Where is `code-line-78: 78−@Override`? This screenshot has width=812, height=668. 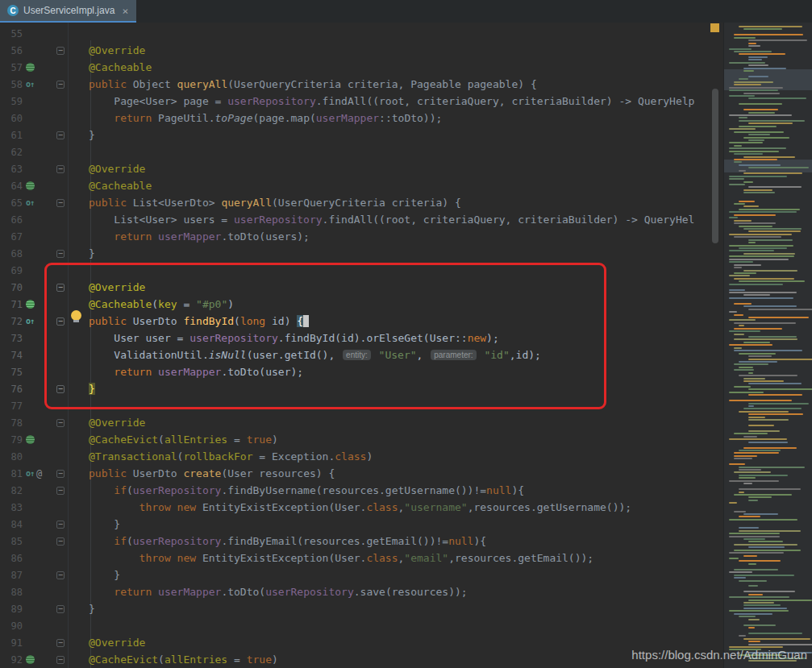
code-line-78: 78−@Override is located at coordinates (354, 422).